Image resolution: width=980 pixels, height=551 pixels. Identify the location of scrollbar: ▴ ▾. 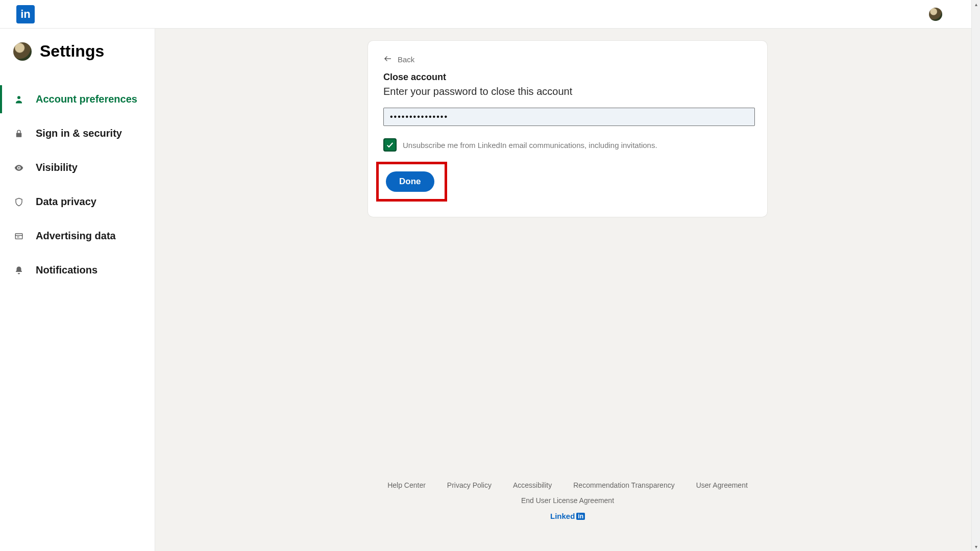
(976, 276).